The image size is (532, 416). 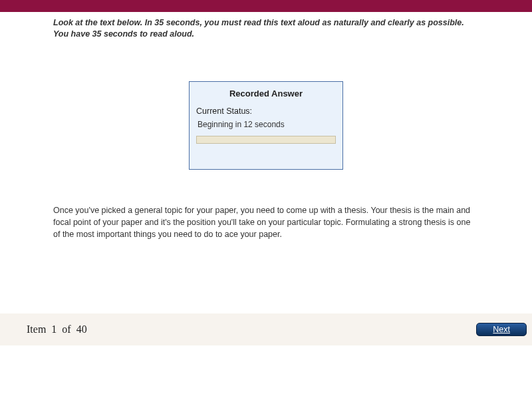 I want to click on next-button: Next, so click(x=501, y=329).